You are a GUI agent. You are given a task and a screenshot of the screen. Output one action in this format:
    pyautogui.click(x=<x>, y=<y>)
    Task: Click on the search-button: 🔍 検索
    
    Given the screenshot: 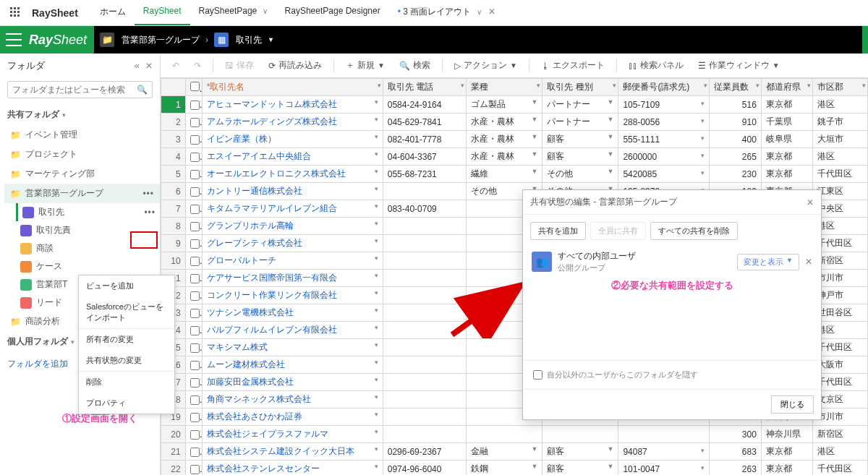 What is the action you would take?
    pyautogui.click(x=415, y=65)
    